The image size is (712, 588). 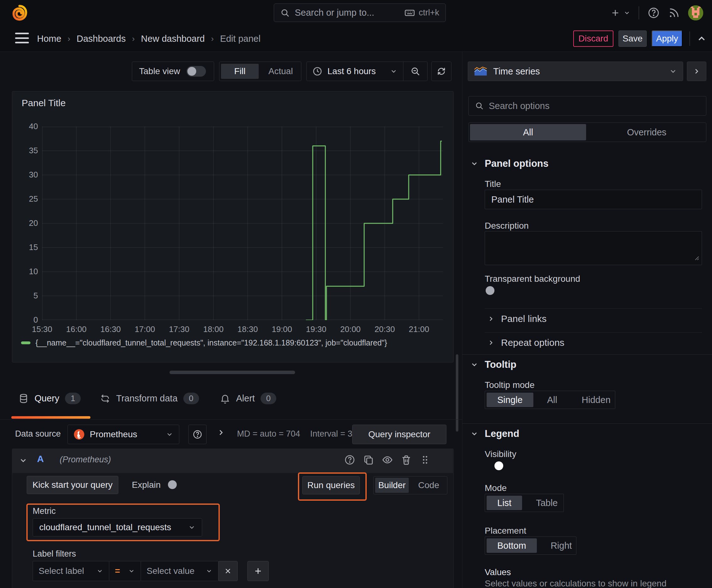 I want to click on zoom-out-time-button, so click(x=415, y=71).